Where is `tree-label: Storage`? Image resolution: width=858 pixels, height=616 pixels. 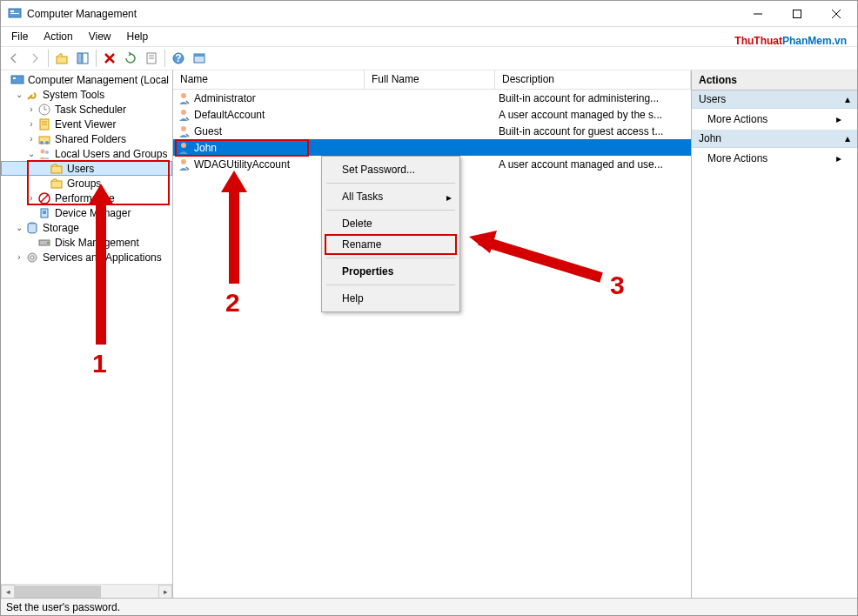 tree-label: Storage is located at coordinates (61, 228).